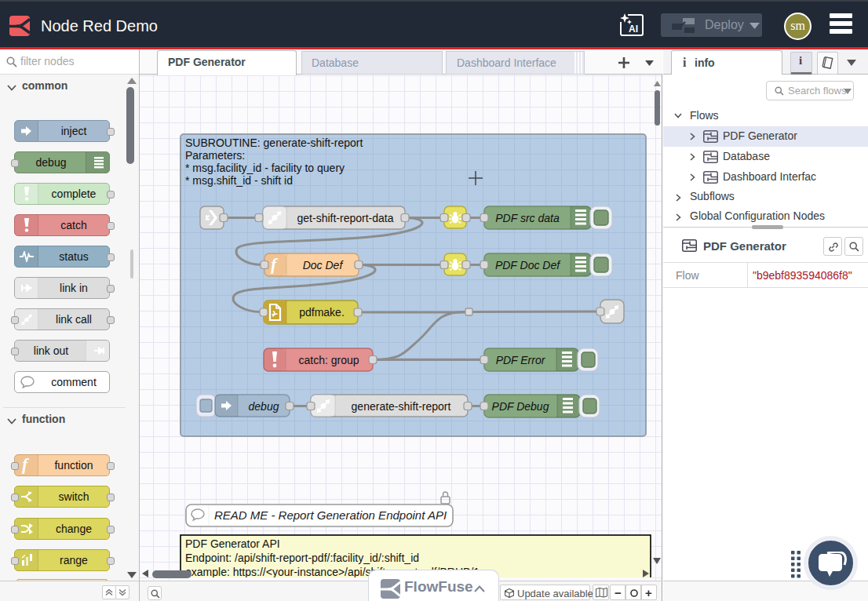 The width and height of the screenshot is (868, 601). What do you see at coordinates (330, 515) in the screenshot?
I see `svg-text:READ ME - Report Generation En: READ ME - Report Generation Endpoint API` at bounding box center [330, 515].